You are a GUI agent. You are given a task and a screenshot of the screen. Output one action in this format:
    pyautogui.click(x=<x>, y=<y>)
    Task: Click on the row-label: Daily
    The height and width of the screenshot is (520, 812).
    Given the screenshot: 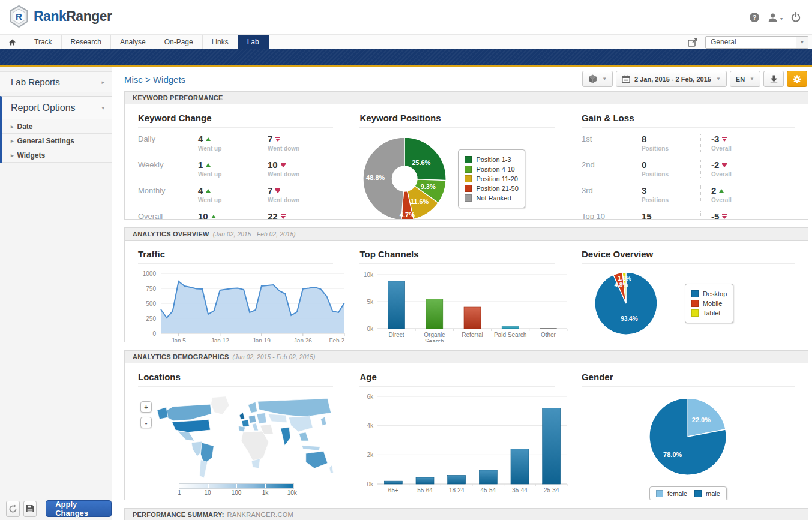 What is the action you would take?
    pyautogui.click(x=168, y=143)
    